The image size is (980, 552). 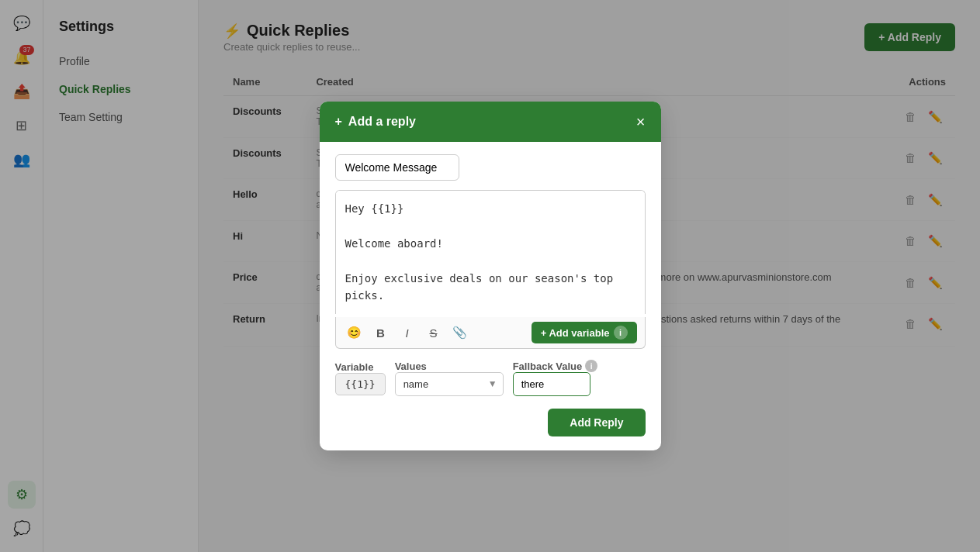 What do you see at coordinates (556, 378) in the screenshot?
I see `fallback-col: Fallback Value i` at bounding box center [556, 378].